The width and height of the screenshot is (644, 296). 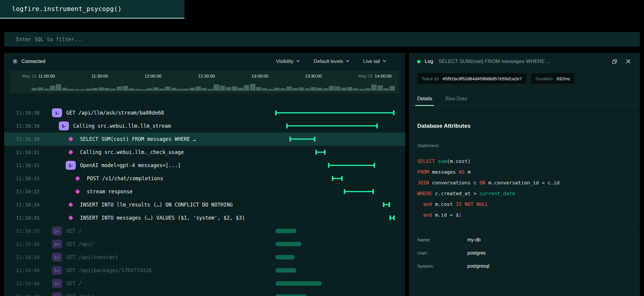 What do you see at coordinates (29, 218) in the screenshot?
I see `trace-row-timestamp: 11:10:35` at bounding box center [29, 218].